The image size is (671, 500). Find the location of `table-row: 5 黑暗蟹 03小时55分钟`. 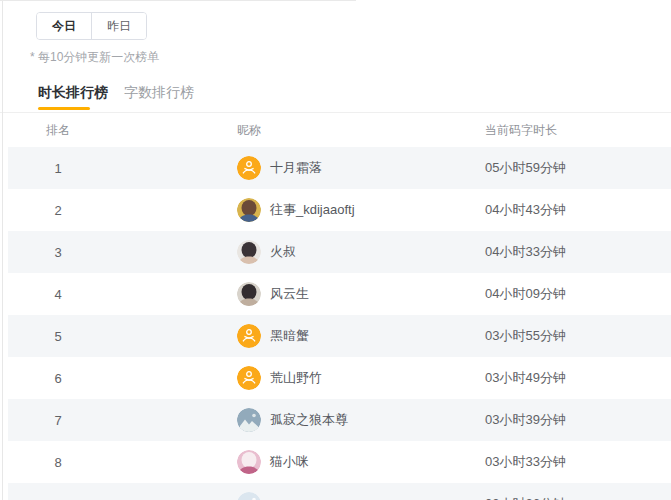

table-row: 5 黑暗蟹 03小时55分钟 is located at coordinates (340, 336).